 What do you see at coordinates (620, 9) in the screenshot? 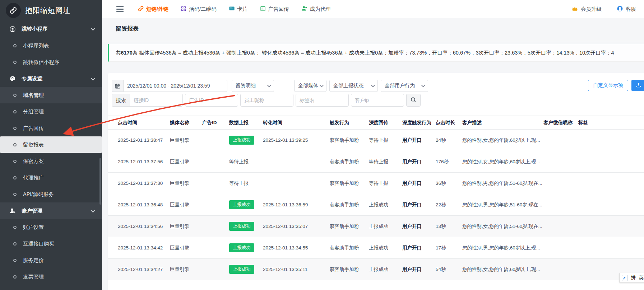
I see `headset-person-icon` at bounding box center [620, 9].